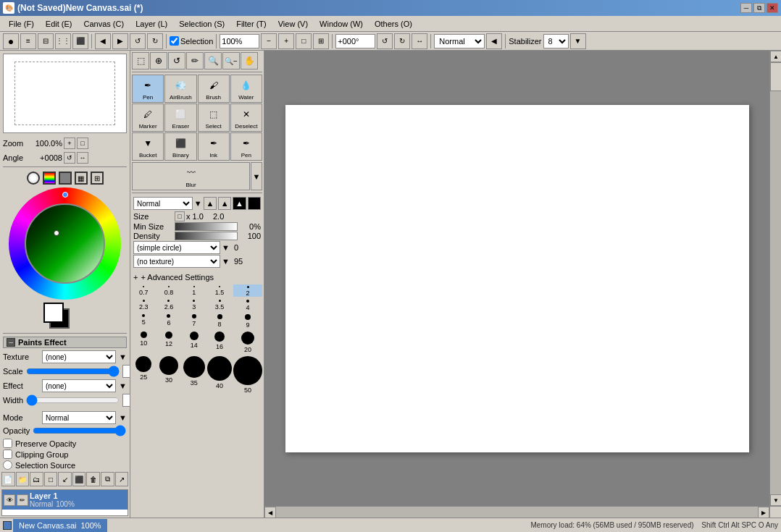  I want to click on color-wheel, so click(65, 243).